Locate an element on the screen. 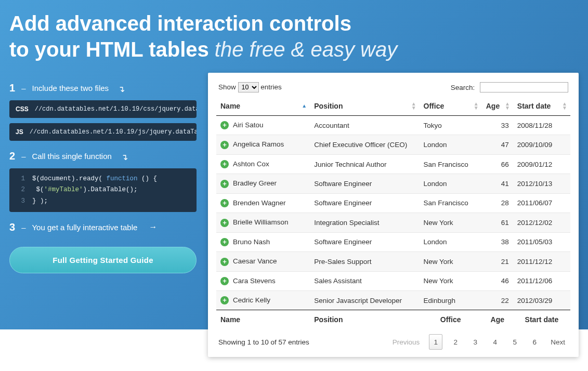  cell-age: 46 is located at coordinates (498, 281).